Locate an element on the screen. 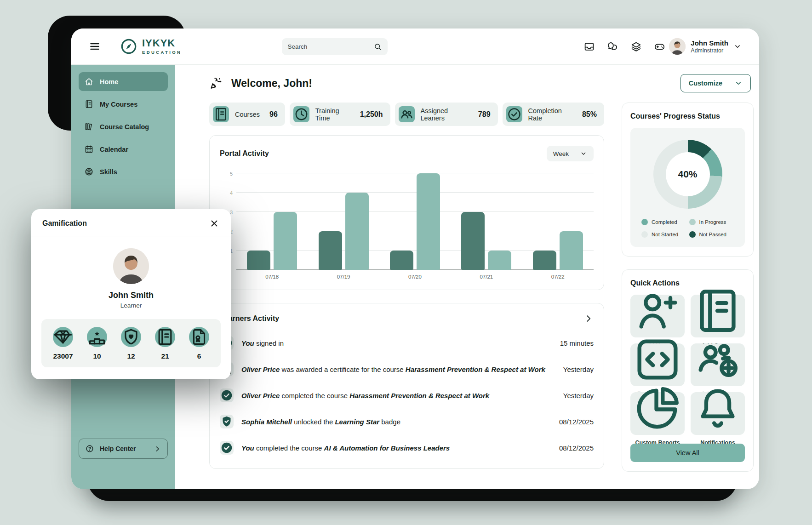 The height and width of the screenshot is (525, 812). search-bar is located at coordinates (335, 47).